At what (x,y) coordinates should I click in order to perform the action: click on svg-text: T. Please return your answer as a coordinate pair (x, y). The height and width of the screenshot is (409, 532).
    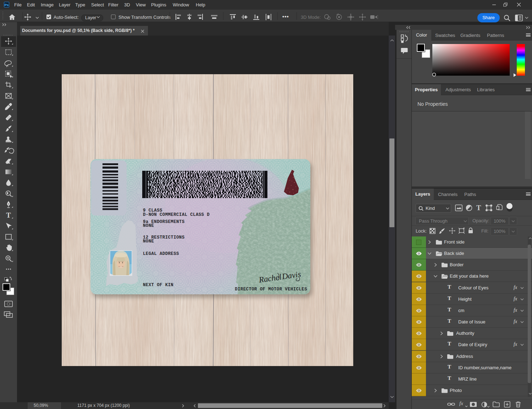
    Looking at the image, I should click on (9, 215).